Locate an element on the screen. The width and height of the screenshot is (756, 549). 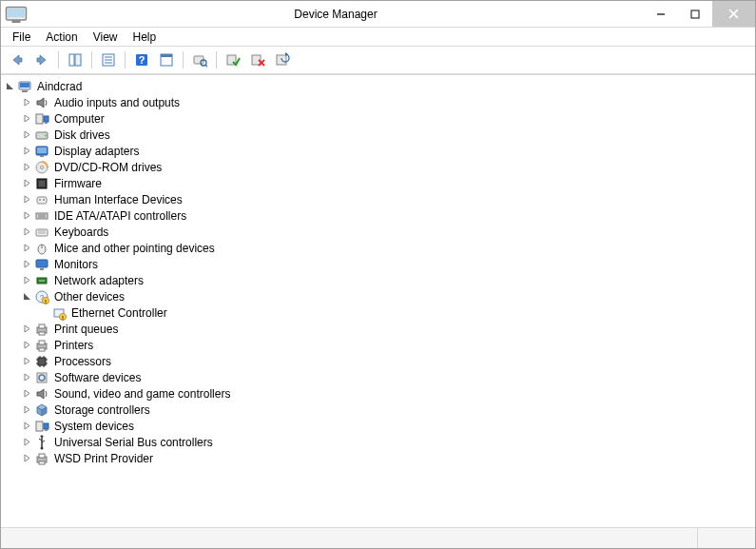
minimize-button is located at coordinates (661, 13).